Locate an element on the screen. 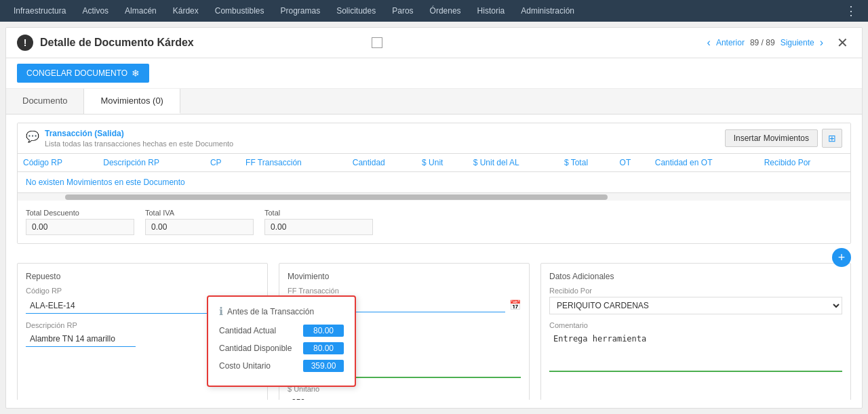 This screenshot has width=868, height=414. col-descripcion-rp: Descripción RP is located at coordinates (151, 163).